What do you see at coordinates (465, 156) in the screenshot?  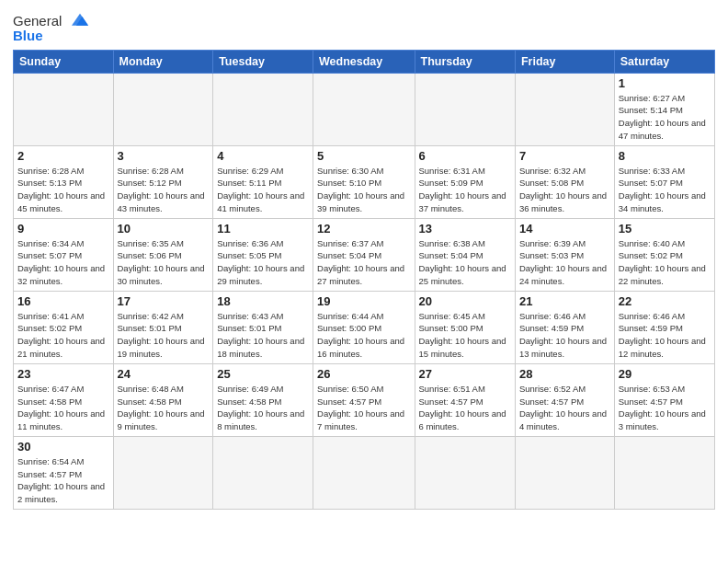 I see `day-number: 6` at bounding box center [465, 156].